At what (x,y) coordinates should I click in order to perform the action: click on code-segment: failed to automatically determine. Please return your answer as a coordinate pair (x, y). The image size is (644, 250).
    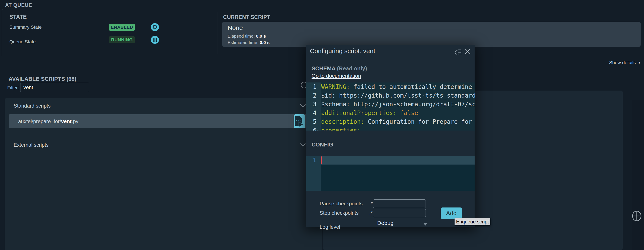
    Looking at the image, I should click on (411, 87).